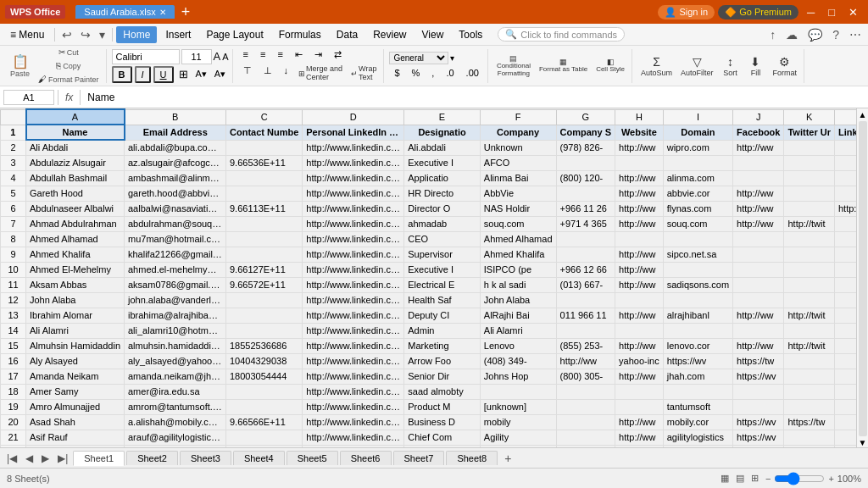  I want to click on table-cell: Agility, so click(518, 437).